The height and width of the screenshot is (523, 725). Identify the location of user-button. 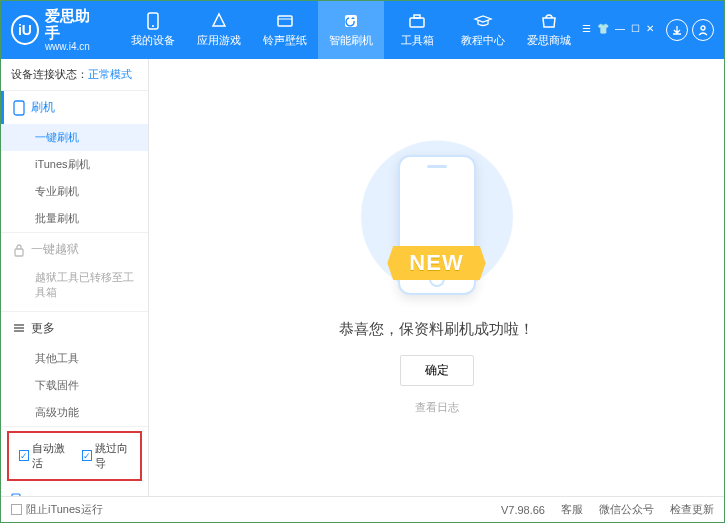
(703, 30).